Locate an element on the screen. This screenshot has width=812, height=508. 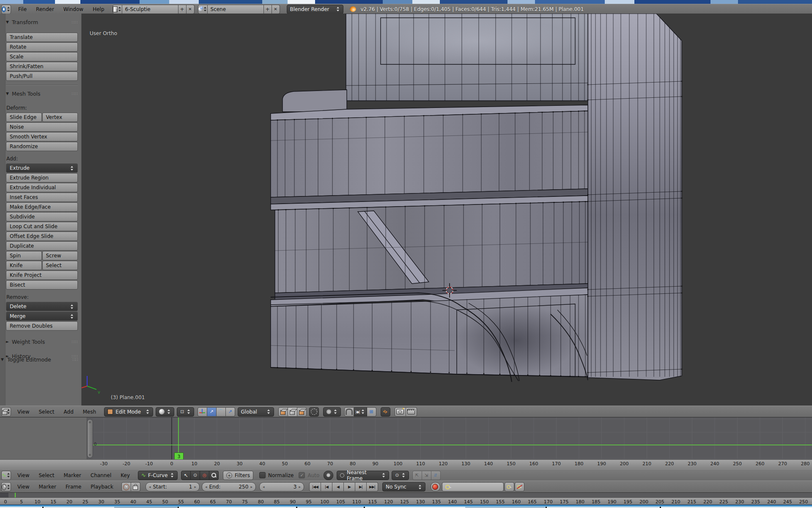
graph-editor-ruler: -30-20-100102030405060708090100110120130… is located at coordinates (406, 464).